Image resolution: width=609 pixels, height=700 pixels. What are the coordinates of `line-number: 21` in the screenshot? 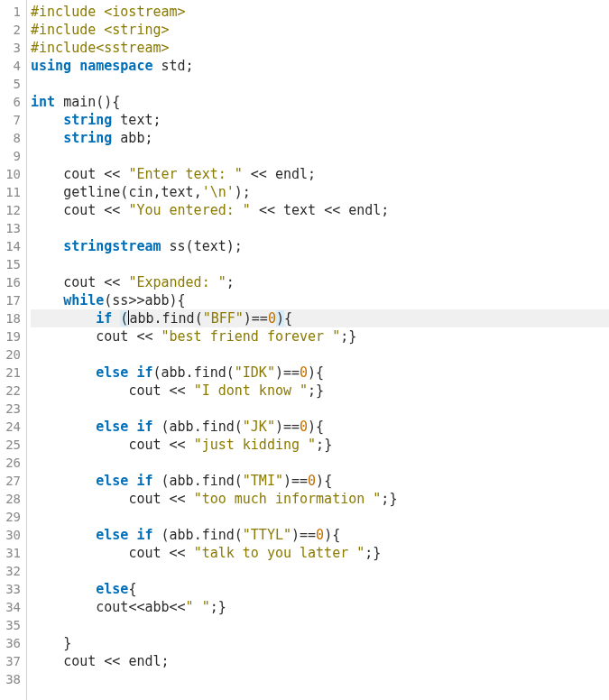 It's located at (13, 373).